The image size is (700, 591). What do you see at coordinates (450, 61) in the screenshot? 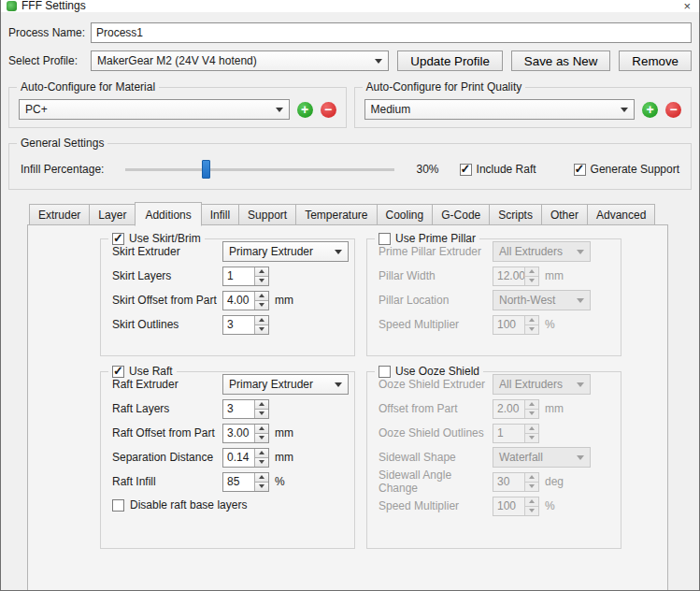
I see `update-profile-button: Update Profile` at bounding box center [450, 61].